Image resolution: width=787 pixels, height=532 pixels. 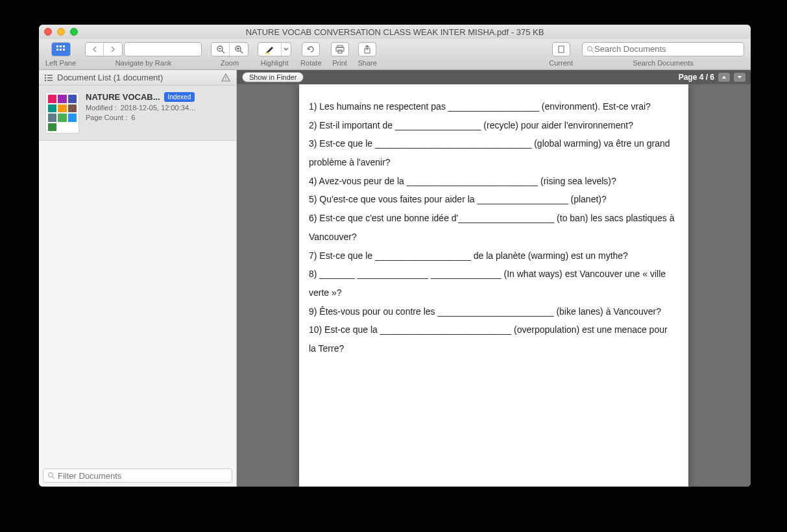 What do you see at coordinates (663, 54) in the screenshot?
I see `search-section: Search Documents` at bounding box center [663, 54].